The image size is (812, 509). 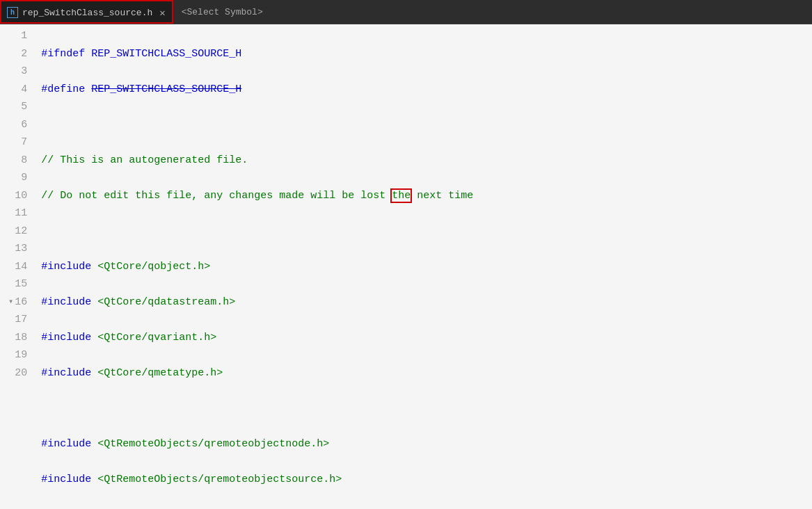 I want to click on code-line-9: #include <QtCore/qvariant.h>, so click(x=427, y=338).